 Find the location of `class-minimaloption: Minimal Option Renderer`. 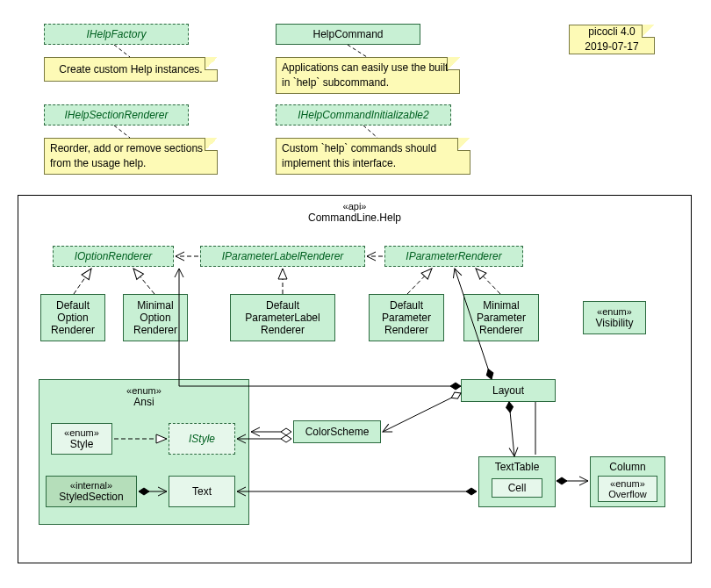

class-minimaloption: Minimal Option Renderer is located at coordinates (155, 318).